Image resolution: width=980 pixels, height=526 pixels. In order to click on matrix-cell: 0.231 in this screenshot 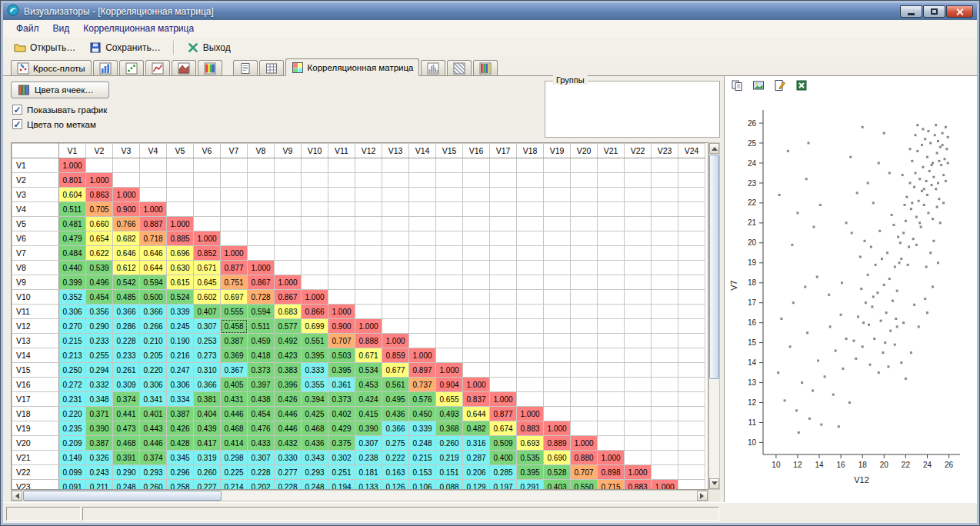, I will do `click(72, 400)`.